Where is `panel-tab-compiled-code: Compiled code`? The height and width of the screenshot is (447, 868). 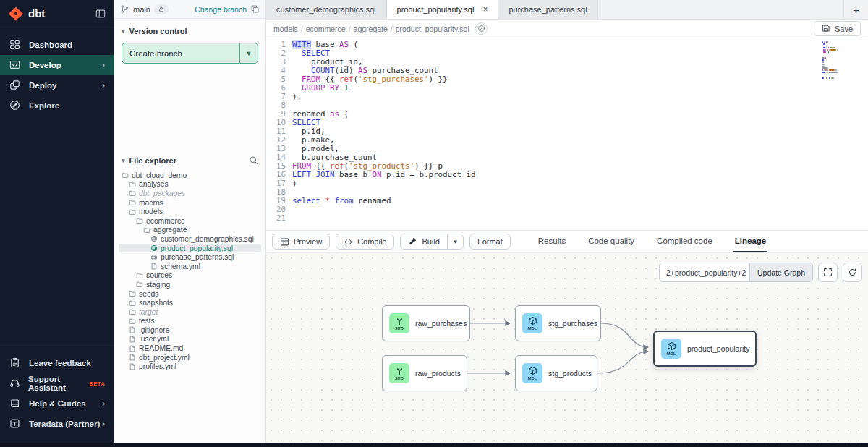
panel-tab-compiled-code: Compiled code is located at coordinates (684, 242).